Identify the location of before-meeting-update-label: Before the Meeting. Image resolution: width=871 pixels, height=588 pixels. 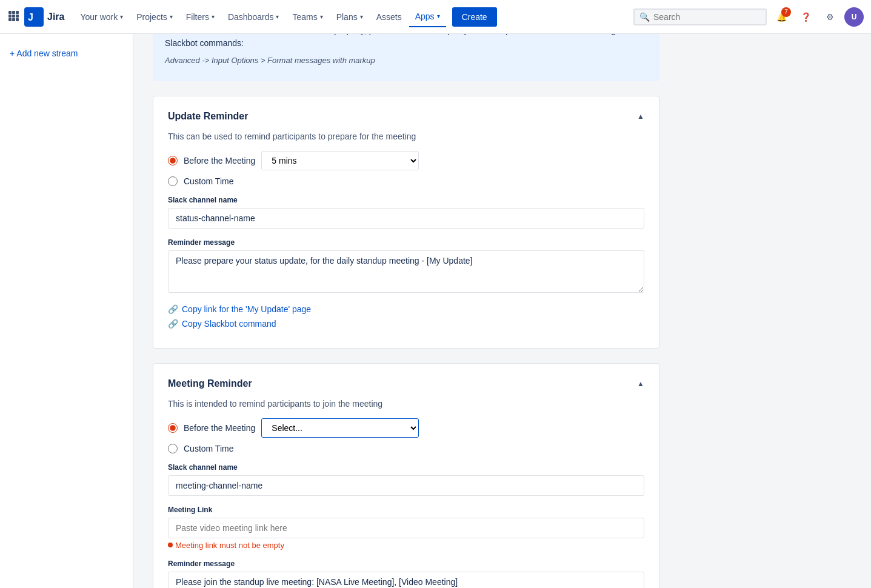
(219, 161).